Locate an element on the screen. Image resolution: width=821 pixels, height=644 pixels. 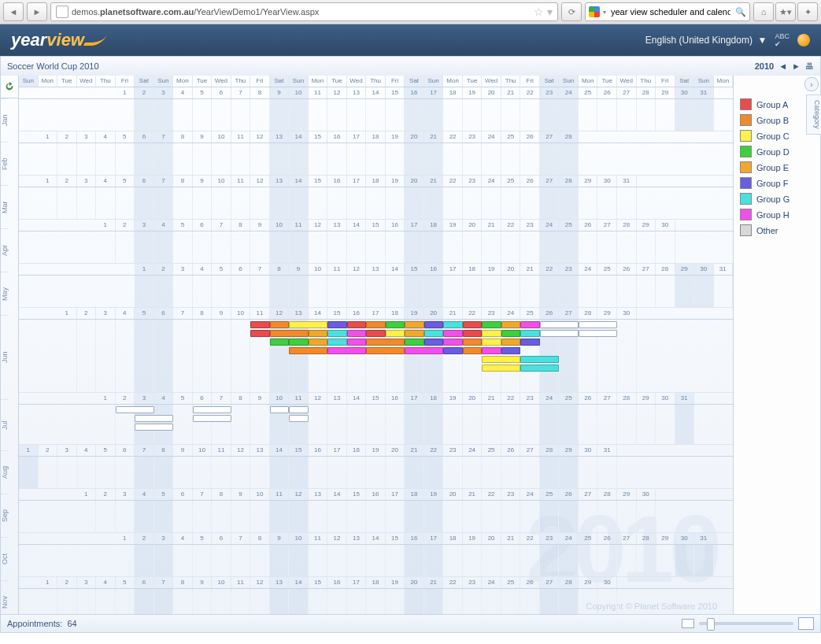
category-8: Other is located at coordinates (777, 230).